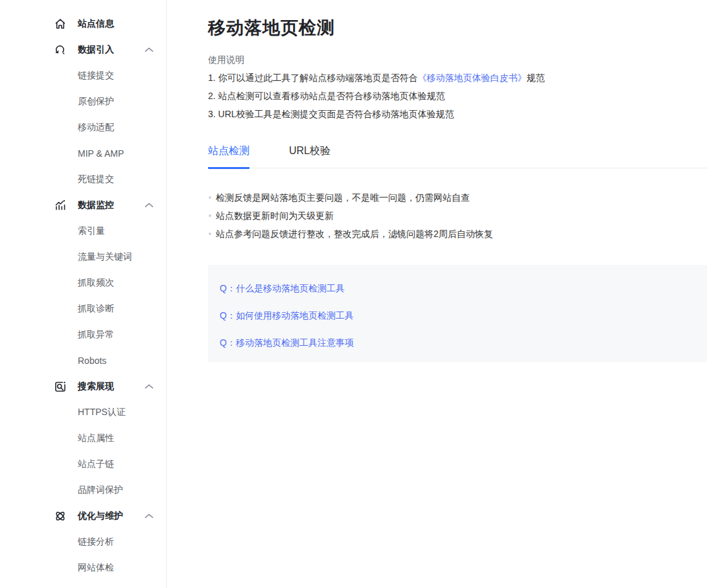  Describe the element at coordinates (83, 50) in the screenshot. I see `sidebar-section-header: 数据引入` at that location.